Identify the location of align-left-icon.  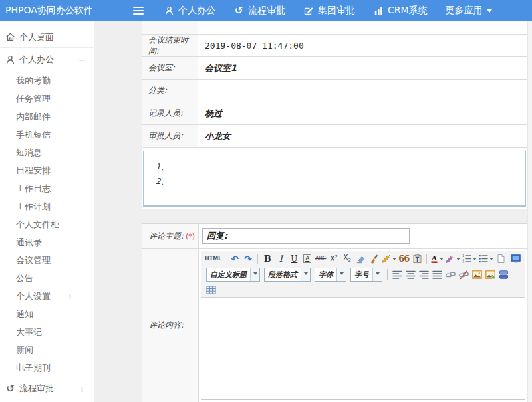
(398, 275).